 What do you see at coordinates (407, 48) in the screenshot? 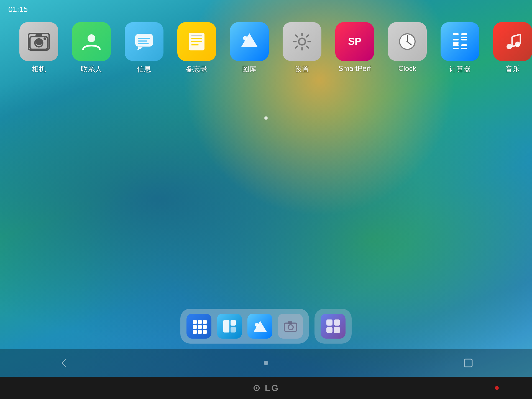
I see `app-clock: Clock` at bounding box center [407, 48].